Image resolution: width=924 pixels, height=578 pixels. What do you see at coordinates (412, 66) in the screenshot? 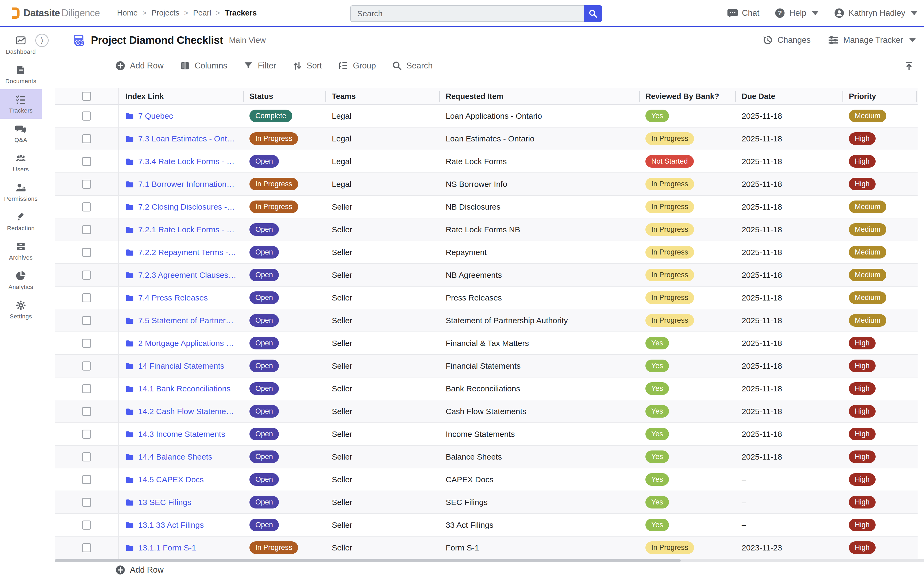
I see `table-search-button: Search` at bounding box center [412, 66].